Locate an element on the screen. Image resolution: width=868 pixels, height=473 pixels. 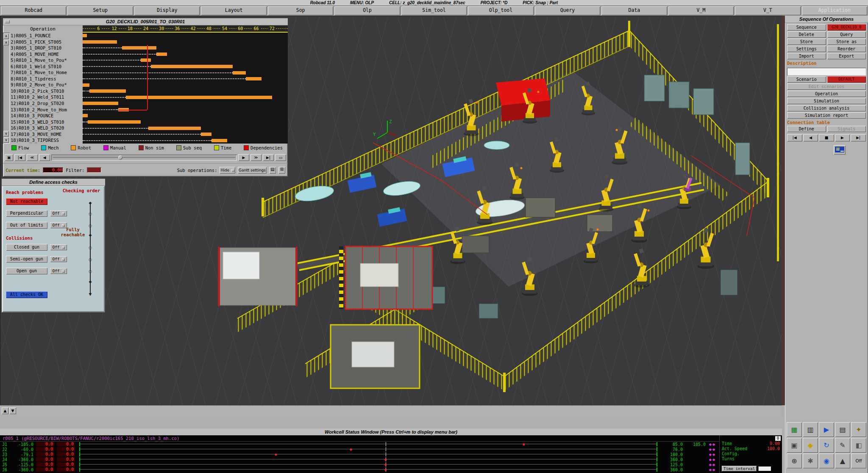
operation-row-label: 6)R010_1_Weld_ST010 is located at coordinates (46, 67).